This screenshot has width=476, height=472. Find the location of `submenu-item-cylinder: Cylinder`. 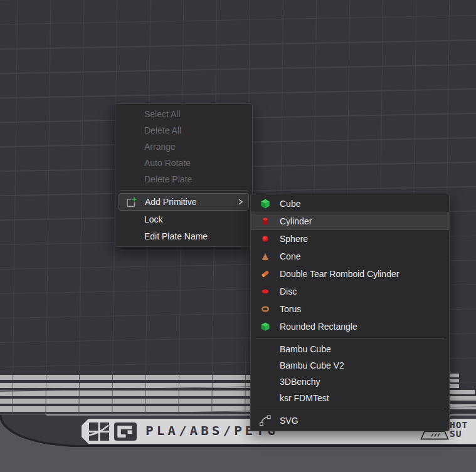

submenu-item-cylinder: Cylinder is located at coordinates (350, 221).